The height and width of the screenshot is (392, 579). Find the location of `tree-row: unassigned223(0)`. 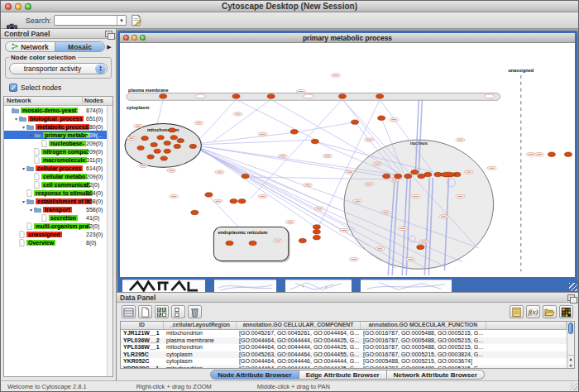

tree-row: unassigned223(0) is located at coordinates (58, 234).